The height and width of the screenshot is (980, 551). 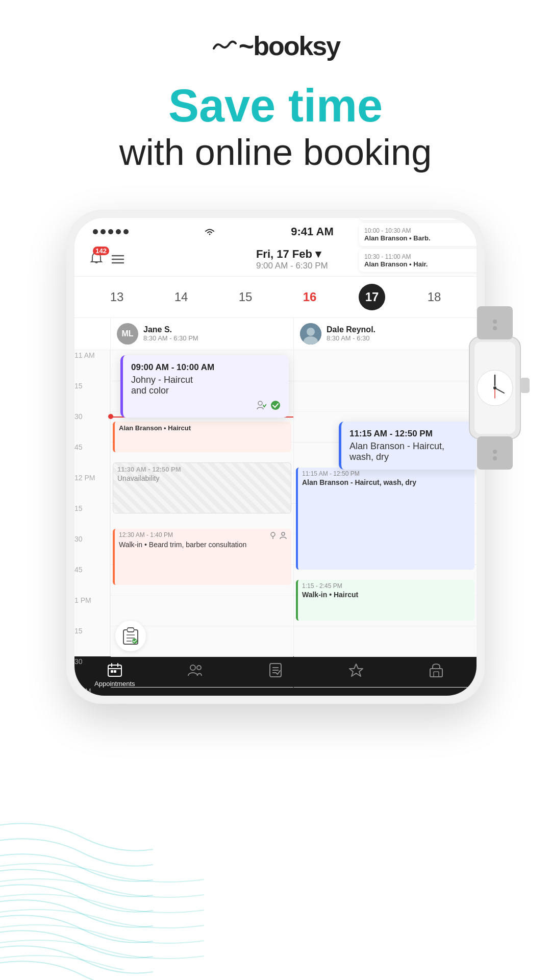 I want to click on nav-item-shop, so click(x=436, y=675).